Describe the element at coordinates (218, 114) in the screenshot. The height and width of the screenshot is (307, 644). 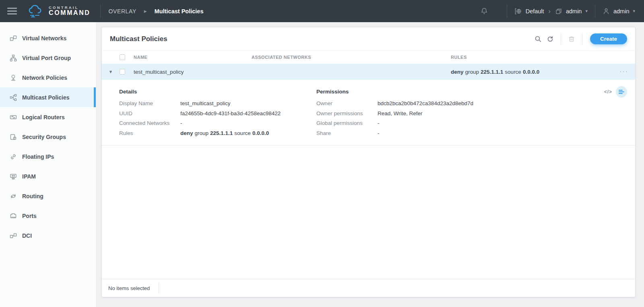
I see `detail-field: UUID fa24655b-4dc9-431f-ba3d-4258eac9842…` at that location.